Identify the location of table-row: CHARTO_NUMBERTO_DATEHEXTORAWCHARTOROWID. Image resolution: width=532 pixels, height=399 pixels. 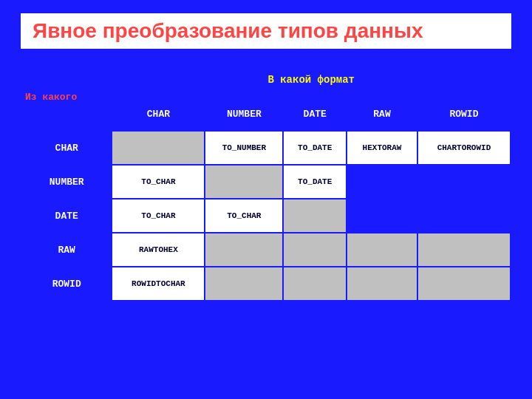
(266, 148).